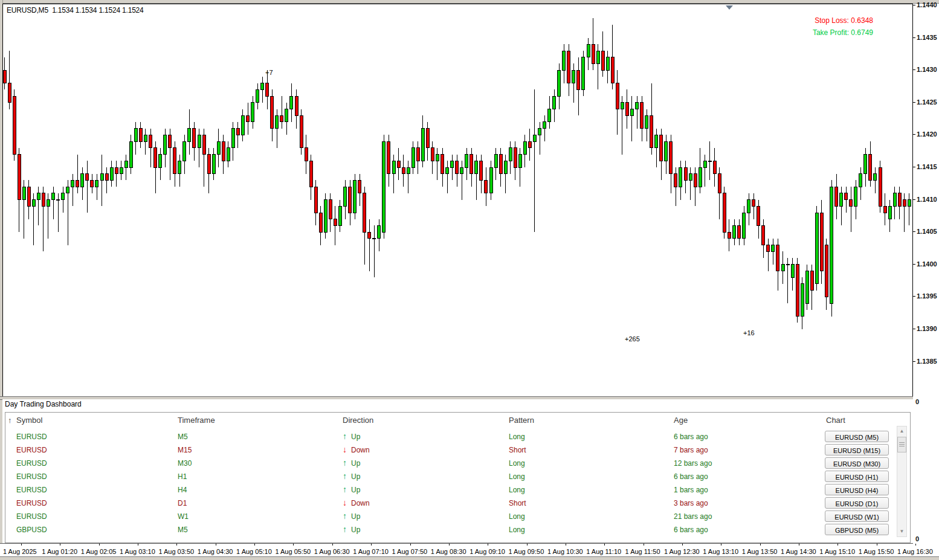 This screenshot has height=560, width=939. I want to click on time-label: 1 Aug 13:10, so click(720, 552).